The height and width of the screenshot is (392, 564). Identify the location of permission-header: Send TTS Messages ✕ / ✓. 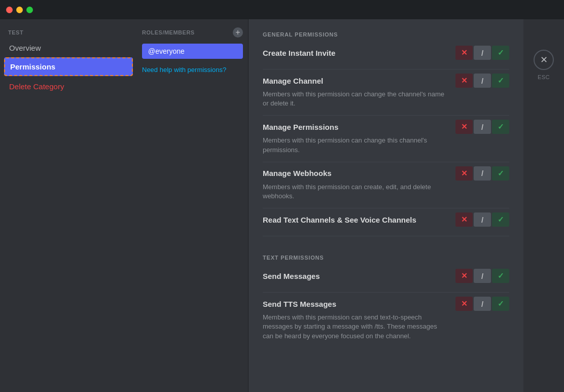
(386, 304).